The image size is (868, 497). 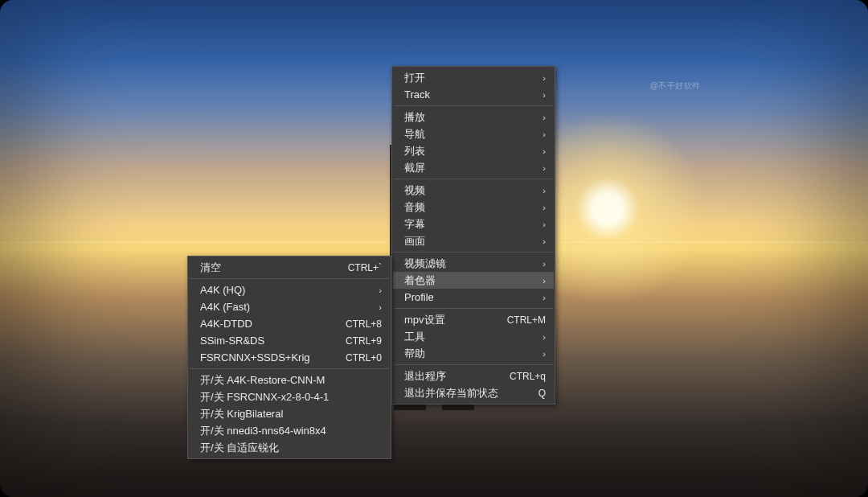 I want to click on menu-item-label: mpv设置, so click(x=448, y=320).